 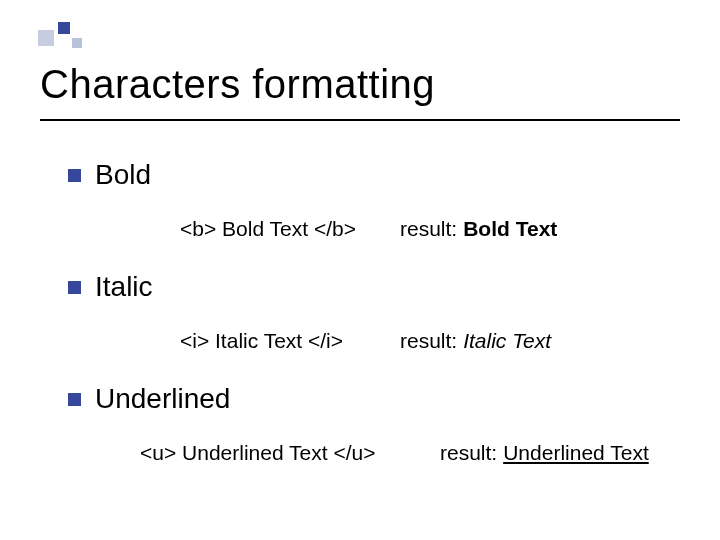 I want to click on bullet-label: Bold, so click(x=123, y=175).